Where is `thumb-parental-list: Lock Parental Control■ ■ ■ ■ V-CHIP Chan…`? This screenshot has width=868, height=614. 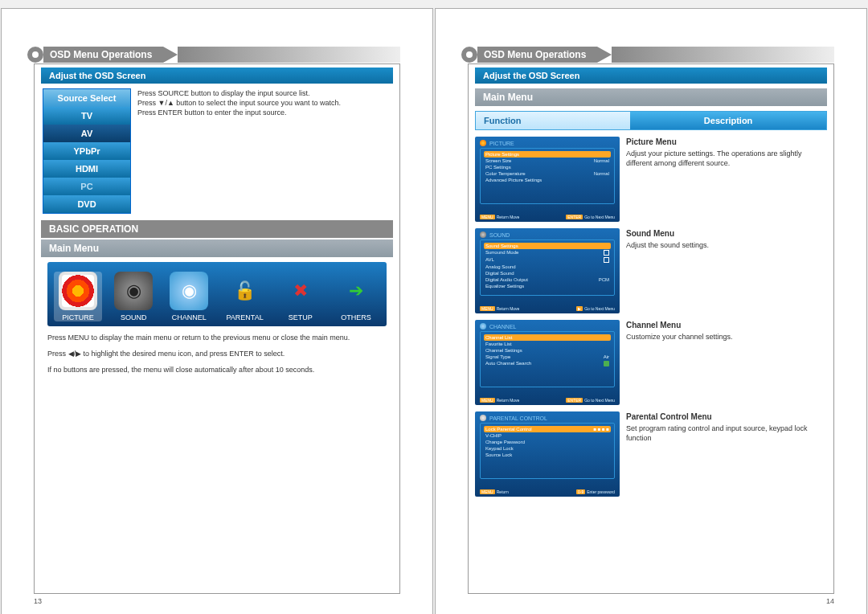 thumb-parental-list: Lock Parental Control■ ■ ■ ■ V-CHIP Chan… is located at coordinates (547, 451).